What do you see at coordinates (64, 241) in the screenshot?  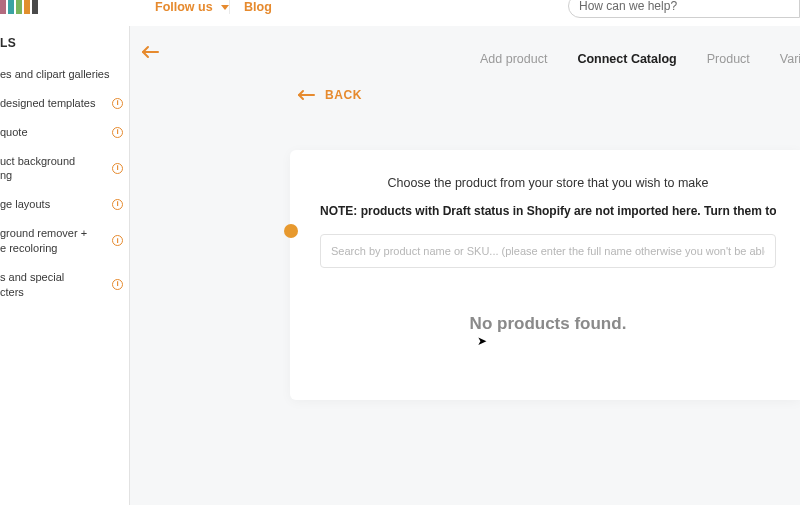 I see `sidebar-item: ground remover + e recoloringi` at bounding box center [64, 241].